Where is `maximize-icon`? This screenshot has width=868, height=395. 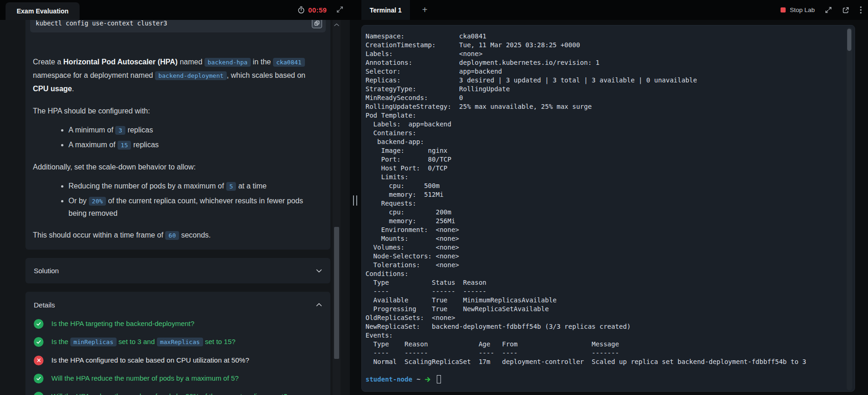 maximize-icon is located at coordinates (828, 10).